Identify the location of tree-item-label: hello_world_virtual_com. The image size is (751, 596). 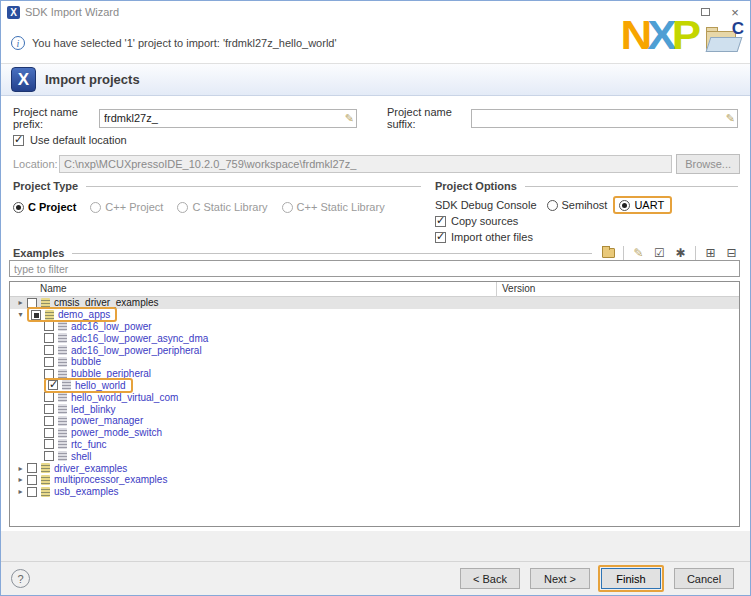
(124, 398).